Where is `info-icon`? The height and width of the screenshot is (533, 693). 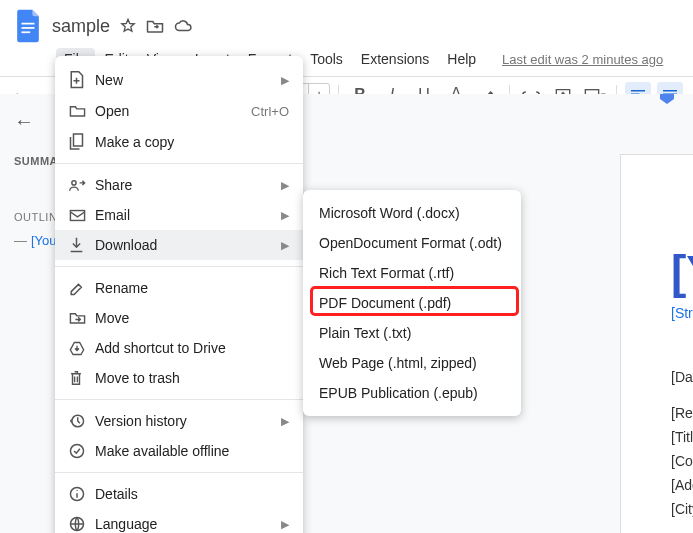
info-icon is located at coordinates (82, 494).